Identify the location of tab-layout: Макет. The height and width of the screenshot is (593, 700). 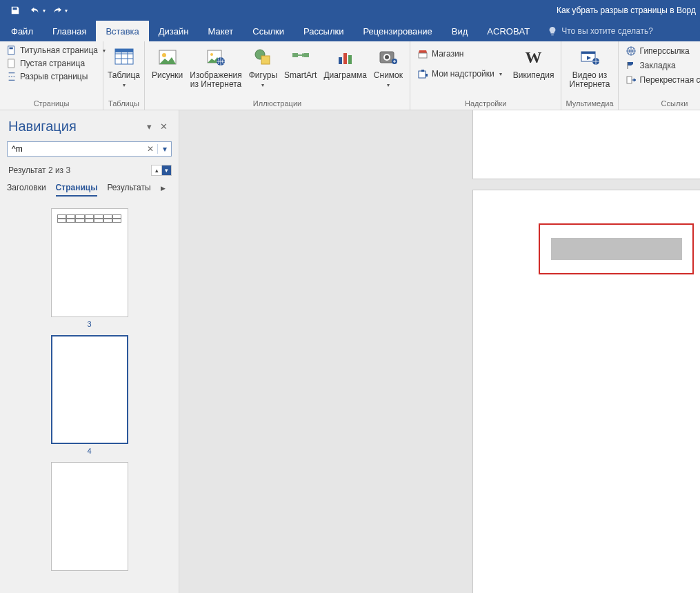
(221, 31).